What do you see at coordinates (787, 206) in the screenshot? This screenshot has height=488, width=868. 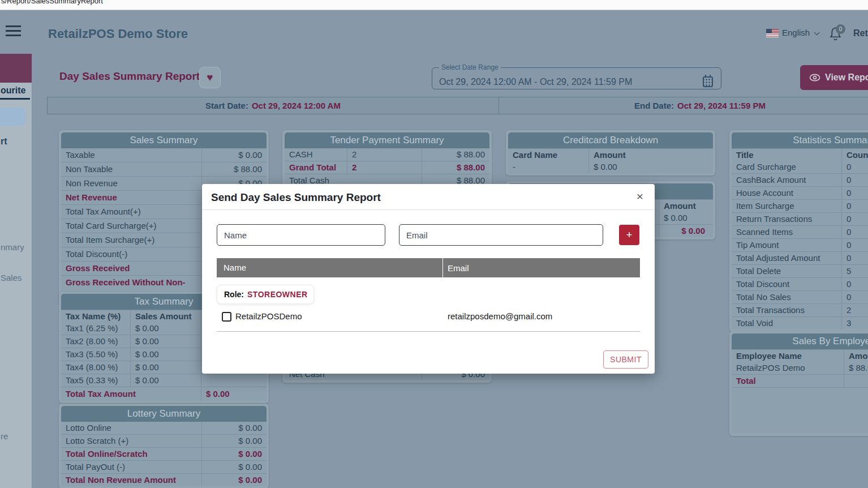 I see `stat-title: Item Surcharge` at bounding box center [787, 206].